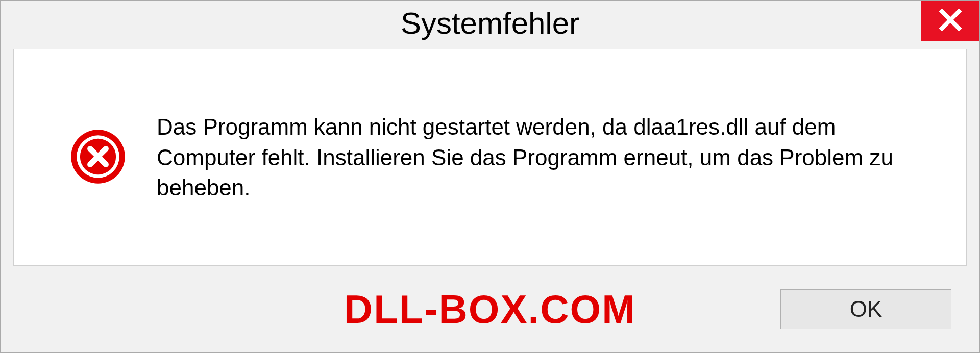 The height and width of the screenshot is (353, 980). I want to click on ok-button: OK, so click(866, 309).